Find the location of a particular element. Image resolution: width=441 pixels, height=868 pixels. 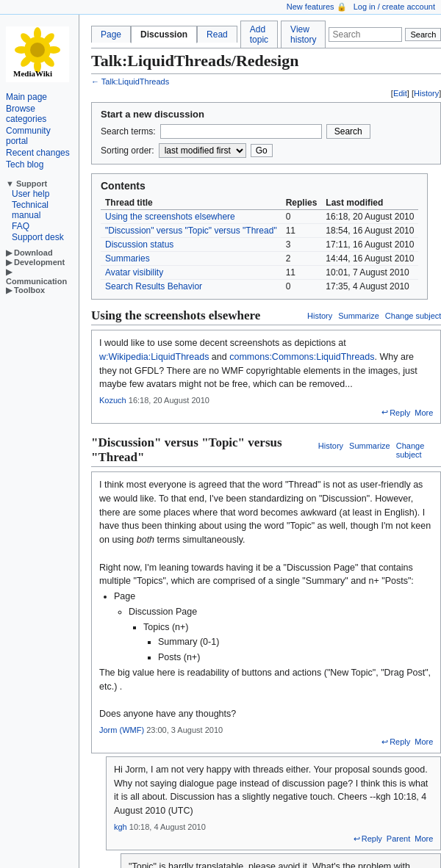

post-reply1-meta: kgh 10:18, 4 August 2010 is located at coordinates (273, 827).